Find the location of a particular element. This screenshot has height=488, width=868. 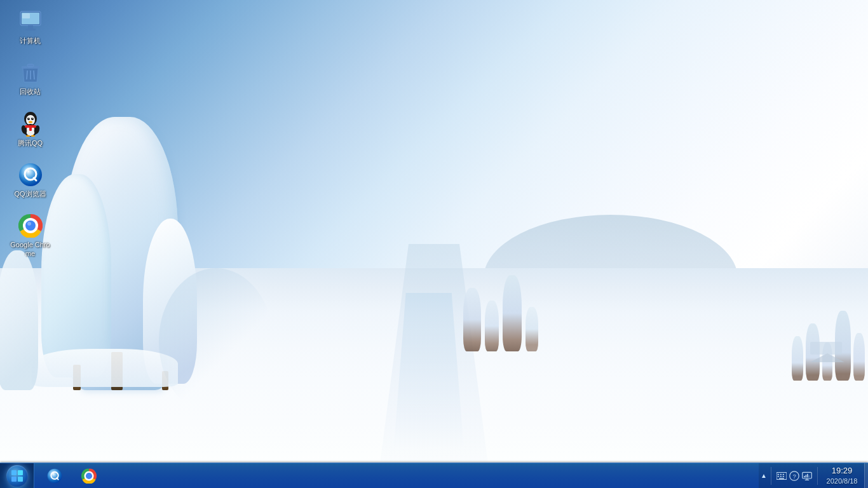

snow-shadow is located at coordinates (216, 341).